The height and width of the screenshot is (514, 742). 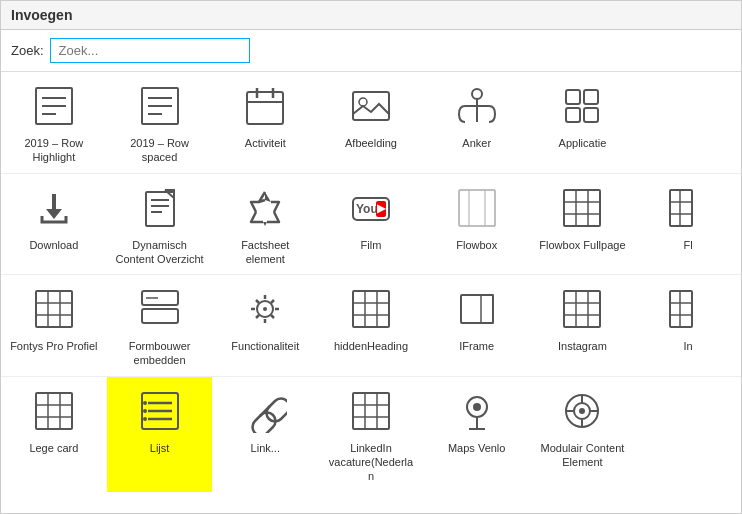 What do you see at coordinates (54, 122) in the screenshot?
I see `grid-item-2019-row-highlight: 2019 – Row Highlight` at bounding box center [54, 122].